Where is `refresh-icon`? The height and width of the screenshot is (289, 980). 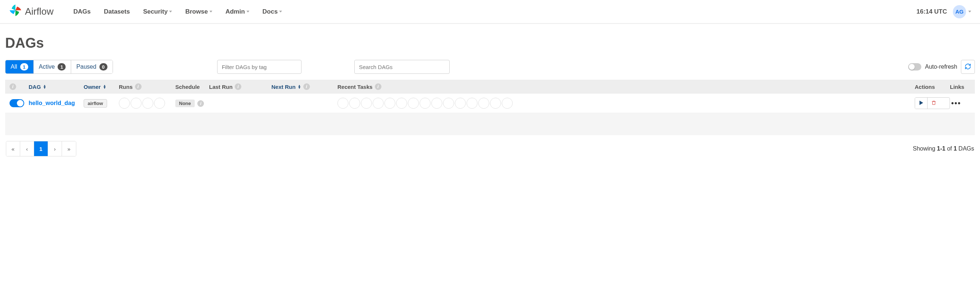
refresh-icon is located at coordinates (968, 67).